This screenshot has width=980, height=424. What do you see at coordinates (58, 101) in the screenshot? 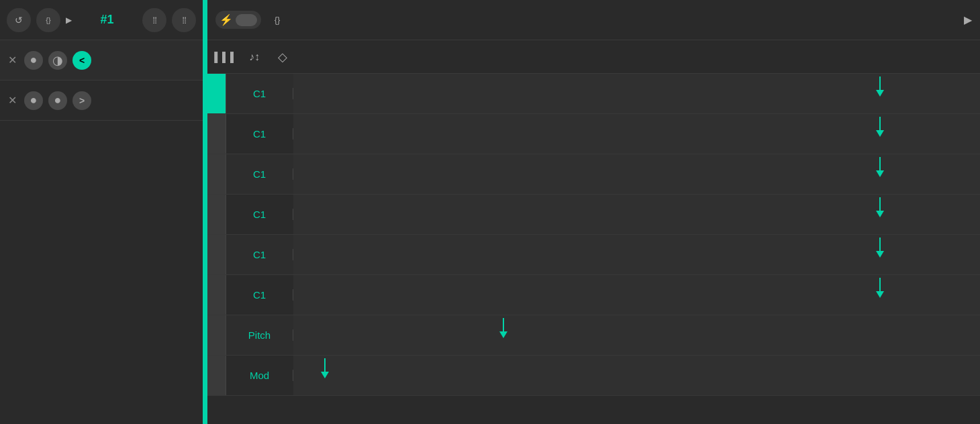
I see `circle-btn-2b: ●` at bounding box center [58, 101].